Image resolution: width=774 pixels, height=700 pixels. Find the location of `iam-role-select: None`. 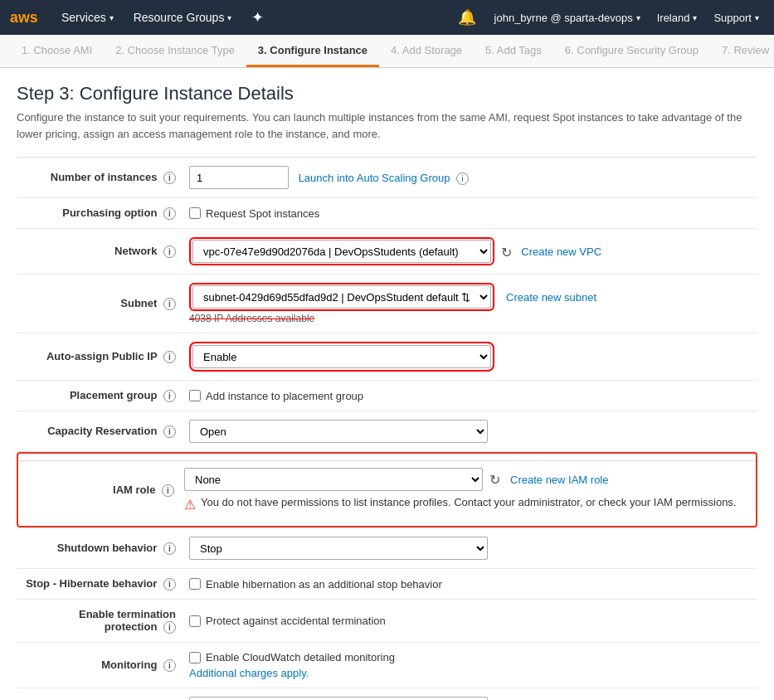

iam-role-select: None is located at coordinates (333, 479).